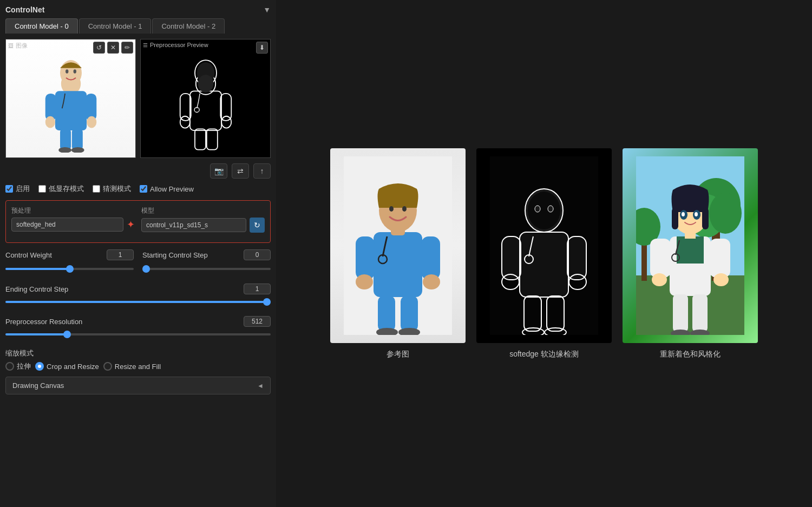  Describe the element at coordinates (167, 189) in the screenshot. I see `allow-preview-checkbox: Allow Preview` at that location.